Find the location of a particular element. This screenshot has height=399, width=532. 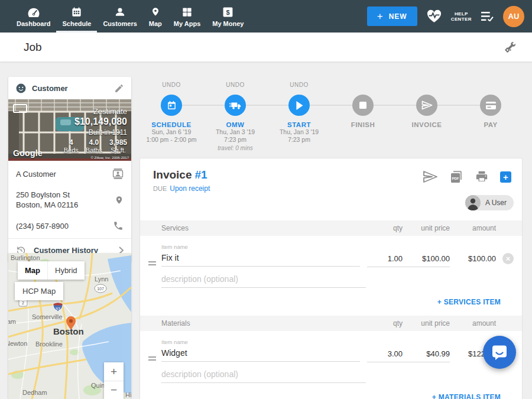

send-invoice-icon is located at coordinates (430, 177).